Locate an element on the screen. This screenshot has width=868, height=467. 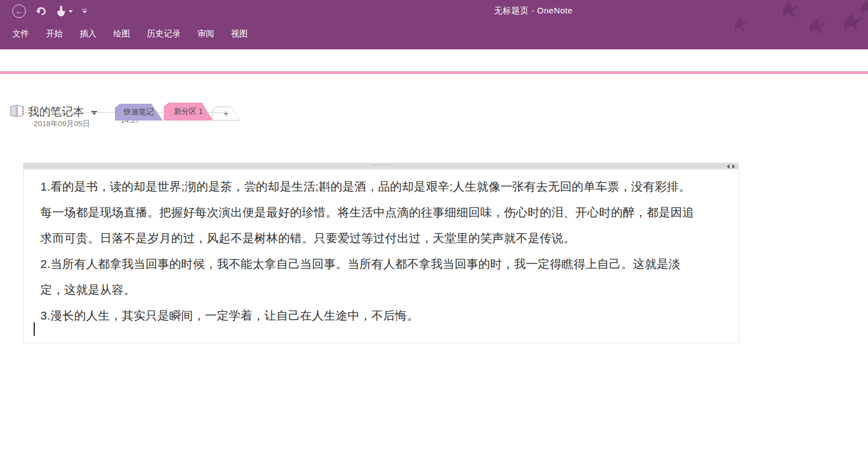
ribbon-tab-history: 历史记录 is located at coordinates (164, 34).